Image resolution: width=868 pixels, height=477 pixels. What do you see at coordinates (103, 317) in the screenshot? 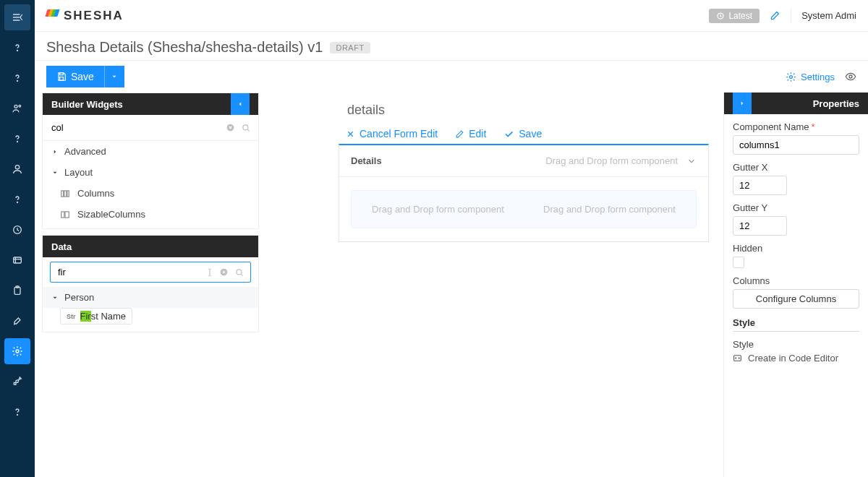
I see `data-item-label: First Name` at bounding box center [103, 317].